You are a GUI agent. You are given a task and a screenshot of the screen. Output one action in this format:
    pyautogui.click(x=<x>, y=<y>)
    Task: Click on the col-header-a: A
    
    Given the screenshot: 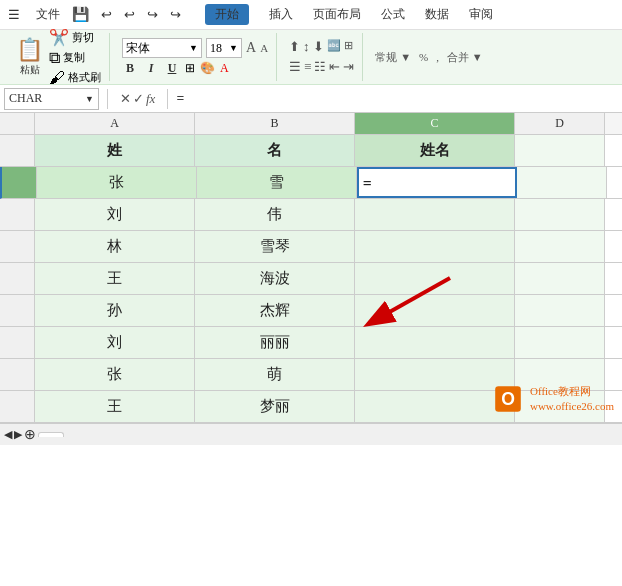 What is the action you would take?
    pyautogui.click(x=115, y=124)
    